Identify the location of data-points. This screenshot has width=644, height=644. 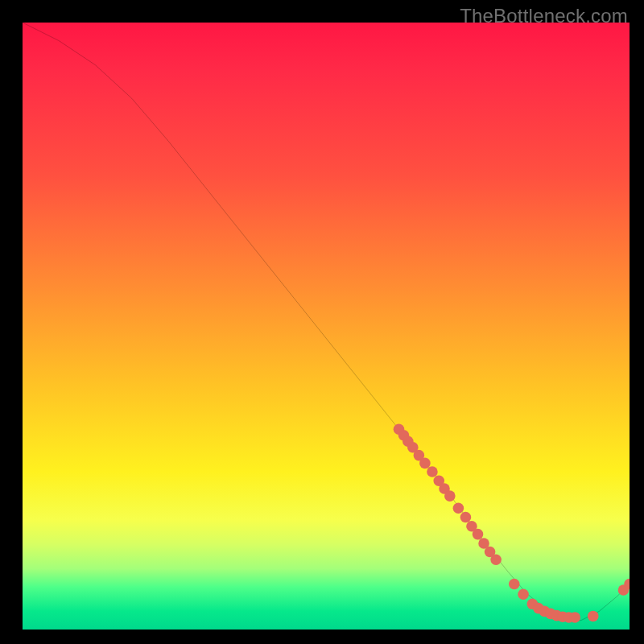
(512, 523).